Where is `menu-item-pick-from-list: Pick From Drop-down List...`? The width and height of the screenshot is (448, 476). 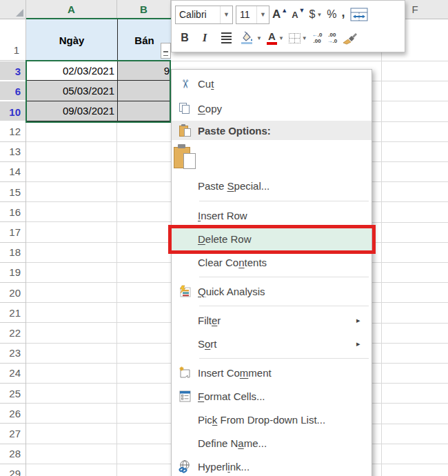 menu-item-pick-from-list: Pick From Drop-down List... is located at coordinates (272, 419).